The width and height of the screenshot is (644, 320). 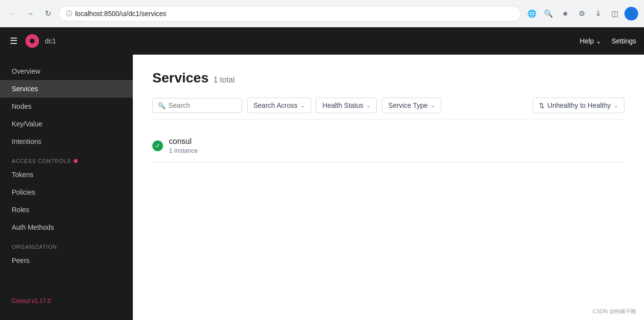 What do you see at coordinates (13, 14) in the screenshot?
I see `back-button: ←` at bounding box center [13, 14].